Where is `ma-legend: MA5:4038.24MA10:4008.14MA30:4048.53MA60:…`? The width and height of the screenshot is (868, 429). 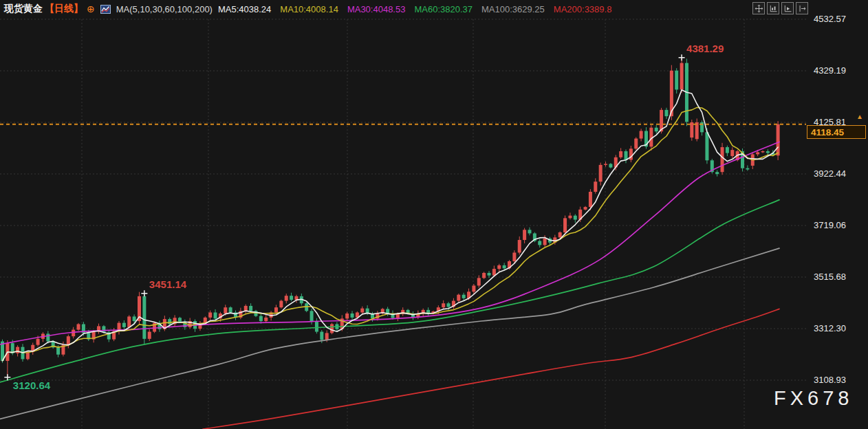 ma-legend: MA5:4038.24MA10:4008.14MA30:4048.53MA60:… is located at coordinates (415, 10).